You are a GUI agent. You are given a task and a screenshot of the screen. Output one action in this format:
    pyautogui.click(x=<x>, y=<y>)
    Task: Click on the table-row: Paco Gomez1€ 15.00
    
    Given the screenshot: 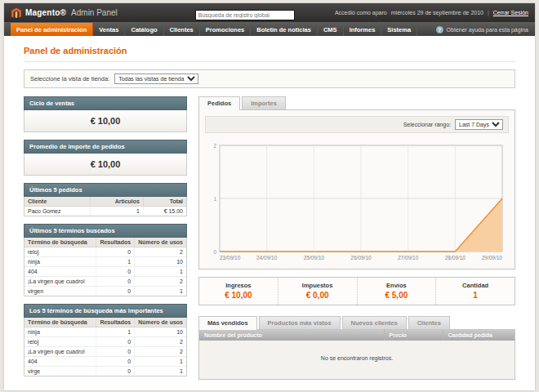 What is the action you would take?
    pyautogui.click(x=105, y=212)
    